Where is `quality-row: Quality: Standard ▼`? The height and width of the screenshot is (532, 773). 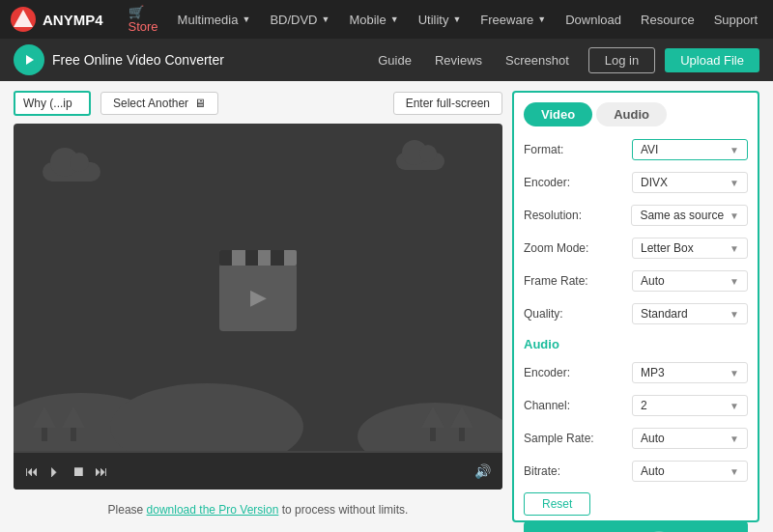 quality-row: Quality: Standard ▼ is located at coordinates (636, 314).